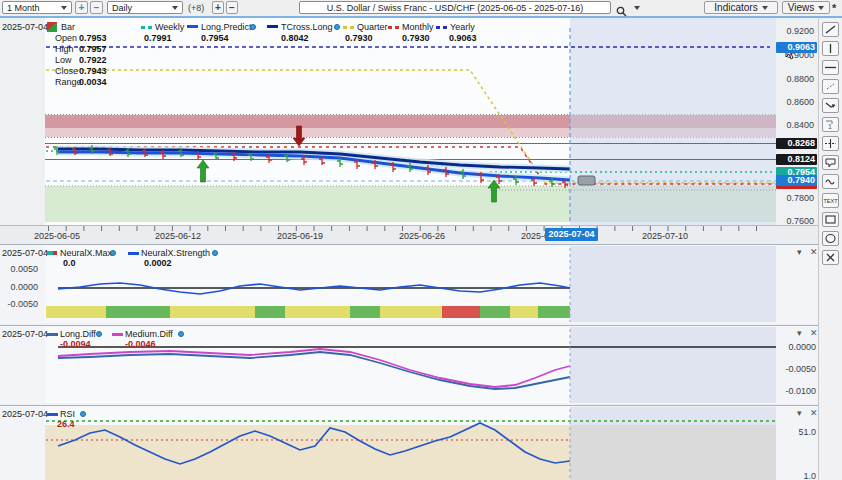 This screenshot has width=842, height=480. What do you see at coordinates (145, 8) in the screenshot?
I see `interval-select: Daily` at bounding box center [145, 8].